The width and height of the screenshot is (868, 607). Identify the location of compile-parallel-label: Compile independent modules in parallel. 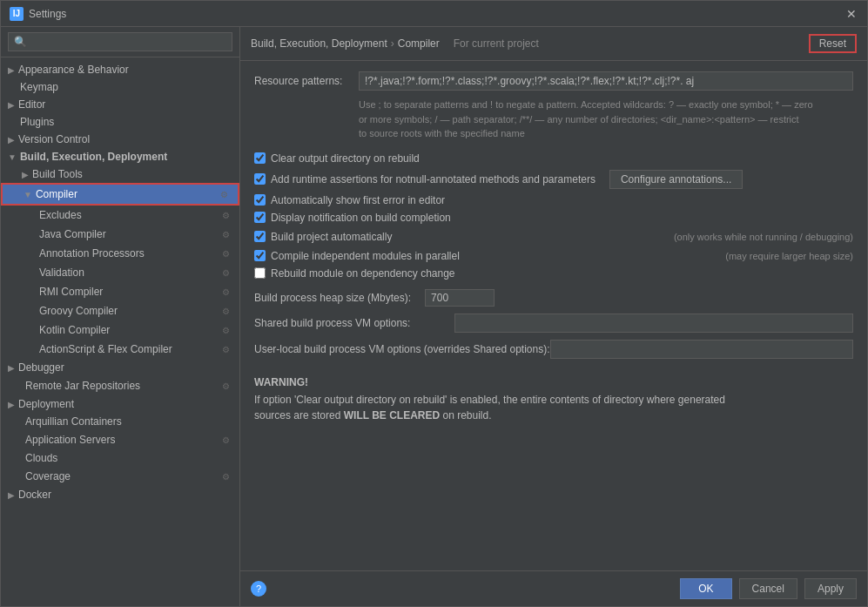
(366, 256).